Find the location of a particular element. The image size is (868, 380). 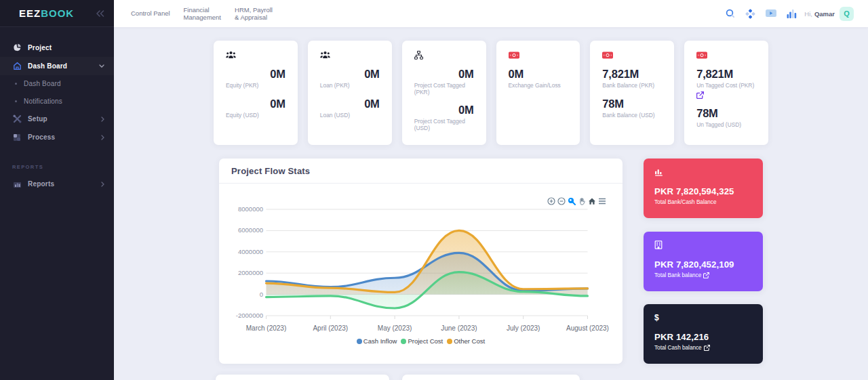

sidebar-item-label: Setup is located at coordinates (64, 119).